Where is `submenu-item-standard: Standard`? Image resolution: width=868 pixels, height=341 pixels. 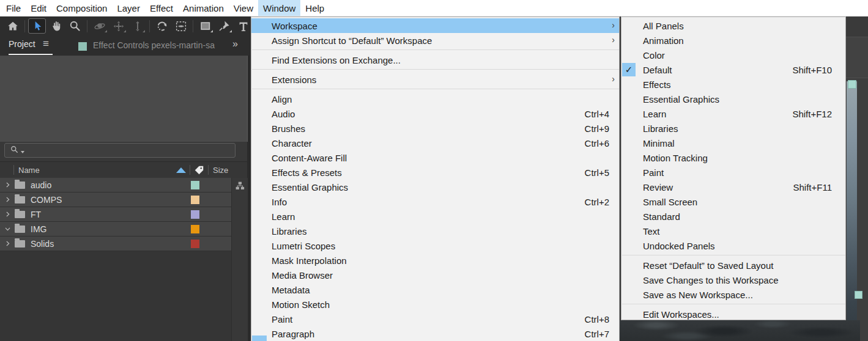
submenu-item-standard: Standard is located at coordinates (733, 216).